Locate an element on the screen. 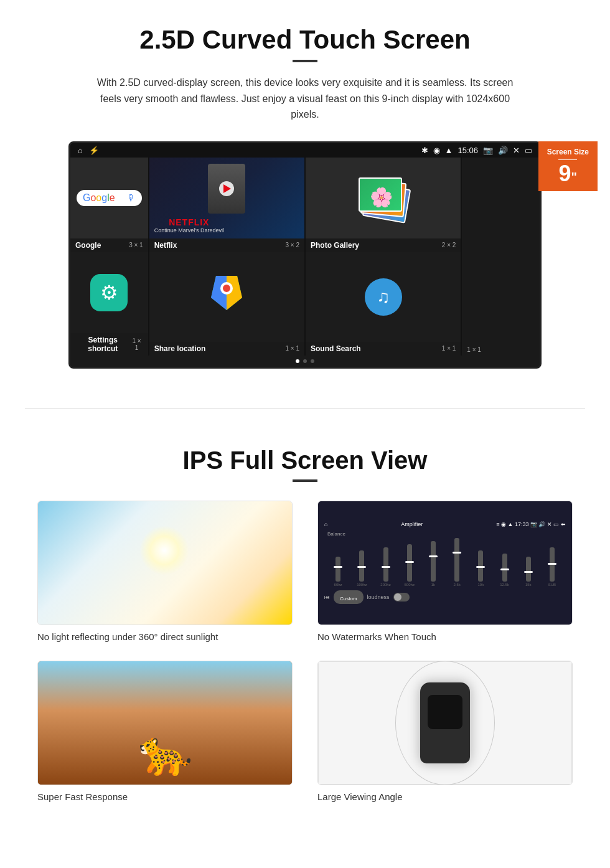 This screenshot has height=868, width=610. status-bar: ⌂ ⚡ ✱ ◉ ▲ 15:06 📷 🔊 ✕ ▭ is located at coordinates (305, 151).